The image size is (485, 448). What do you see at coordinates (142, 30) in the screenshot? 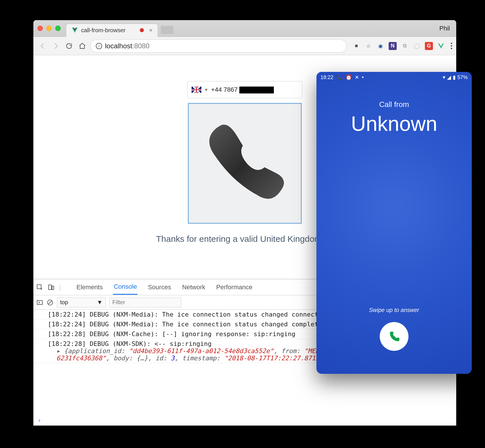
I see `recording-indicator-icon` at bounding box center [142, 30].